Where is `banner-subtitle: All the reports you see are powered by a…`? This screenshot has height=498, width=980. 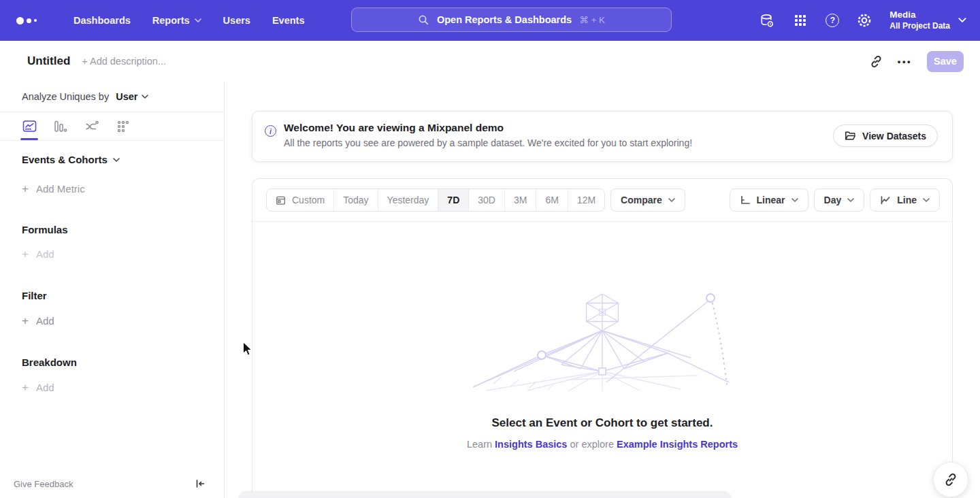
banner-subtitle: All the reports you see are powered by a… is located at coordinates (488, 143).